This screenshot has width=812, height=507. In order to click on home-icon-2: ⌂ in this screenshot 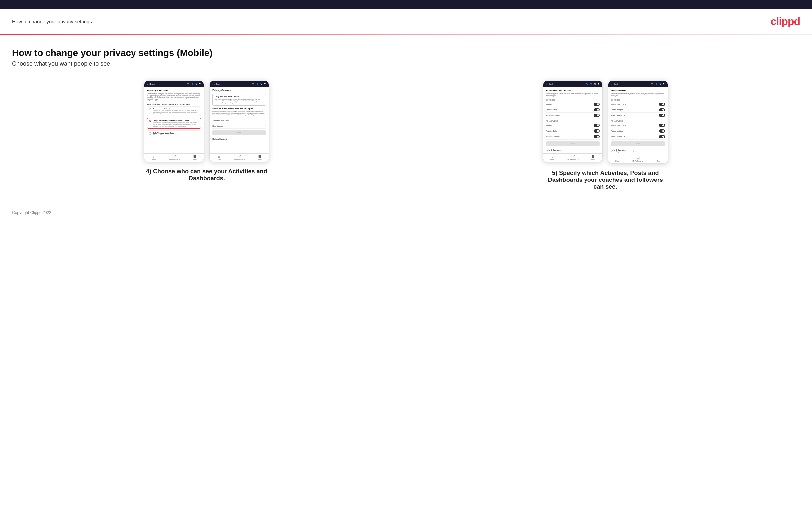, I will do `click(219, 157)`.